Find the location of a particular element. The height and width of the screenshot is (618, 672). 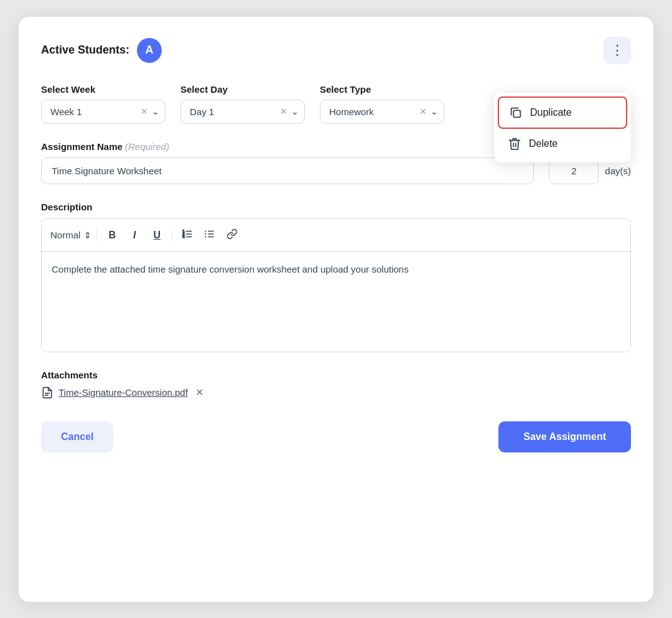

underline-button: U is located at coordinates (157, 235).